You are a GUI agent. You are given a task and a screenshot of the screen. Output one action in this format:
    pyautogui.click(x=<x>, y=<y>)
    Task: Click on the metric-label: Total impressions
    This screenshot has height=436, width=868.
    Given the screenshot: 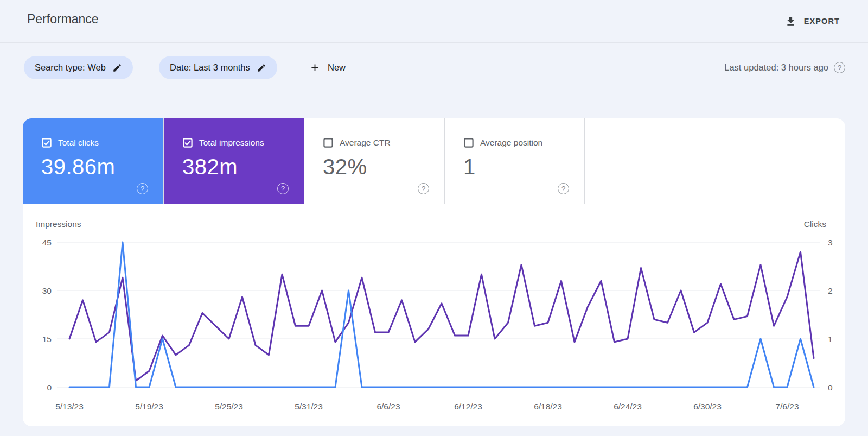 What is the action you would take?
    pyautogui.click(x=232, y=143)
    